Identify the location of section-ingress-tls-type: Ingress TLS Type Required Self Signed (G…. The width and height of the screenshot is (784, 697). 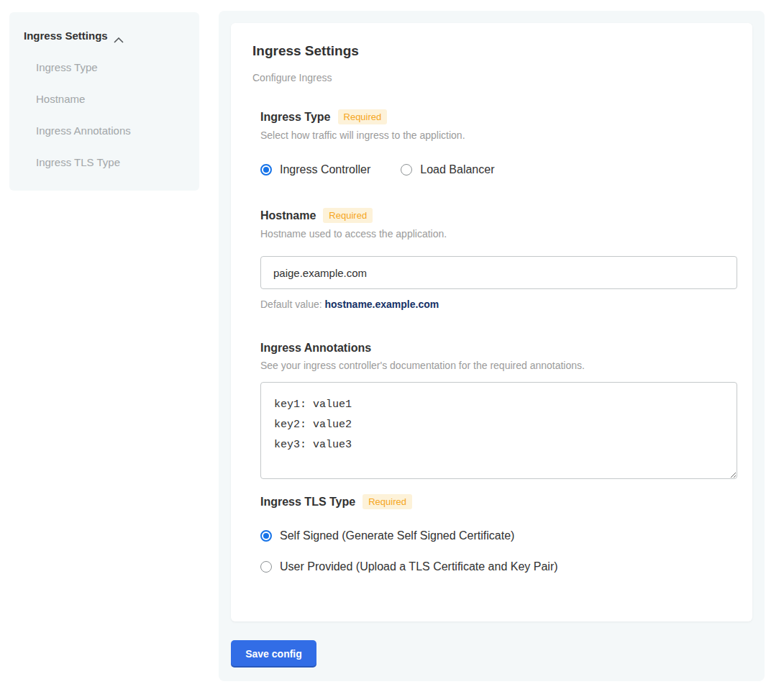
(496, 534).